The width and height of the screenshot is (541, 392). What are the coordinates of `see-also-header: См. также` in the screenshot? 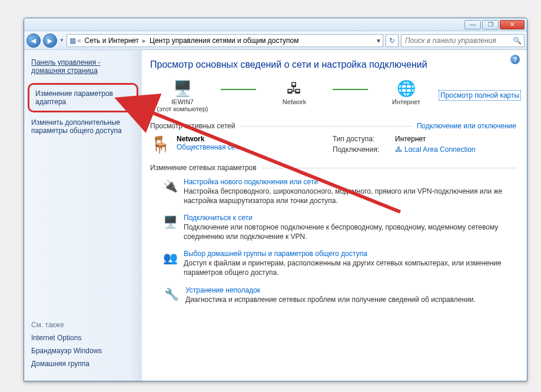 It's located at (83, 325).